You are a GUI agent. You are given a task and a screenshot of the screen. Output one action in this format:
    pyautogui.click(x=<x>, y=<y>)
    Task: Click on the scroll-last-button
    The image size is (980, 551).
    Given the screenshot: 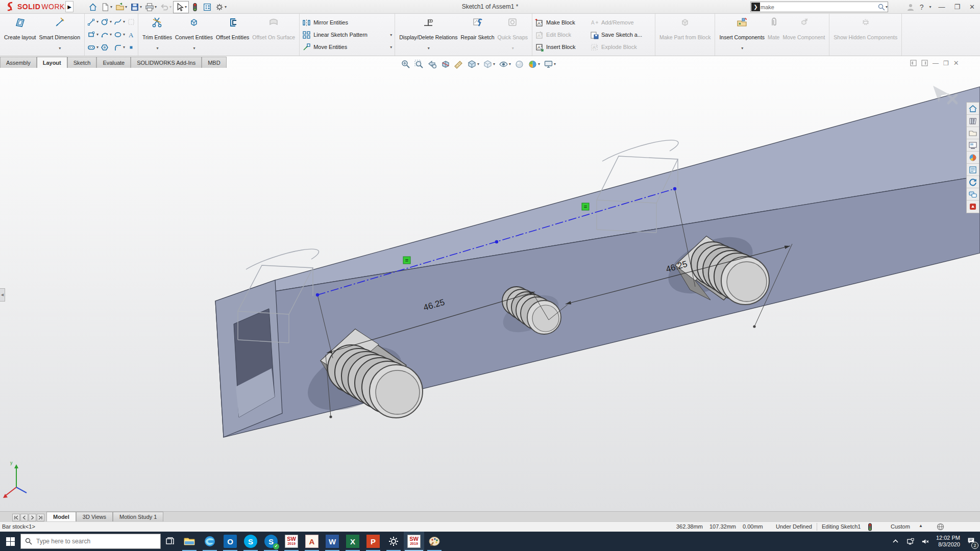 What is the action you would take?
    pyautogui.click(x=41, y=517)
    